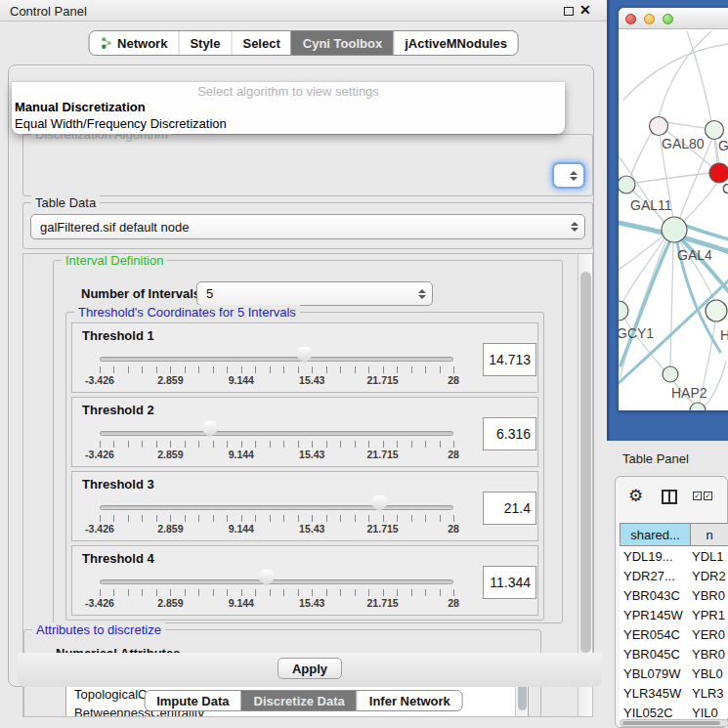  I want to click on cell-name: YDL1, so click(709, 557).